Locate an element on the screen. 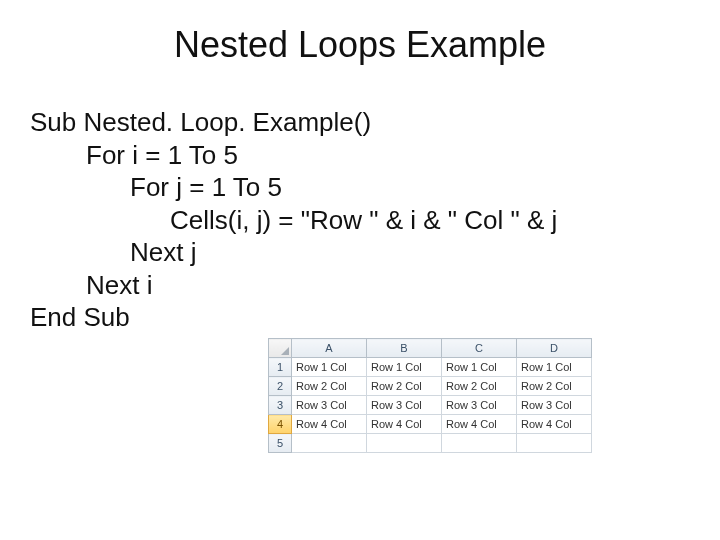  select-all-corner is located at coordinates (280, 348).